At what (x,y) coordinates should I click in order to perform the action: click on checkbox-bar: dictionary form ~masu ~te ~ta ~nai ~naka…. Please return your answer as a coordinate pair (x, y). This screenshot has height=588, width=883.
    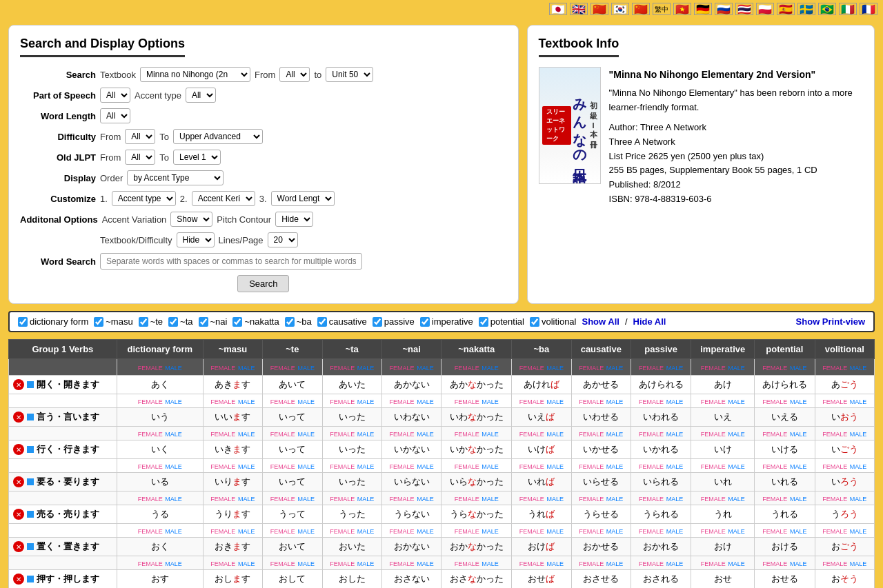
    Looking at the image, I should click on (442, 321).